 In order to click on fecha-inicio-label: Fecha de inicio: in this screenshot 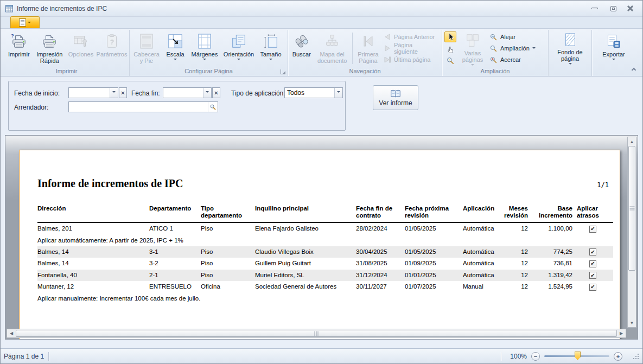, I will do `click(37, 93)`.